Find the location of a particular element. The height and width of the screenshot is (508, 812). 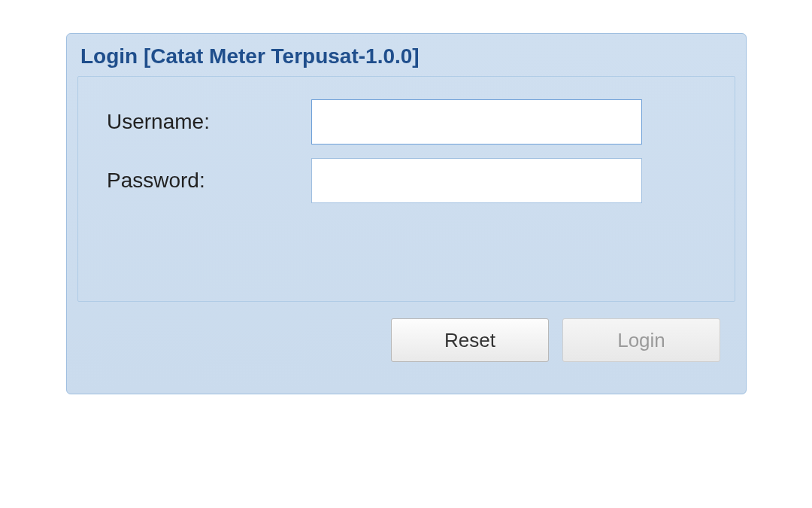

password-label: Password: is located at coordinates (206, 181).